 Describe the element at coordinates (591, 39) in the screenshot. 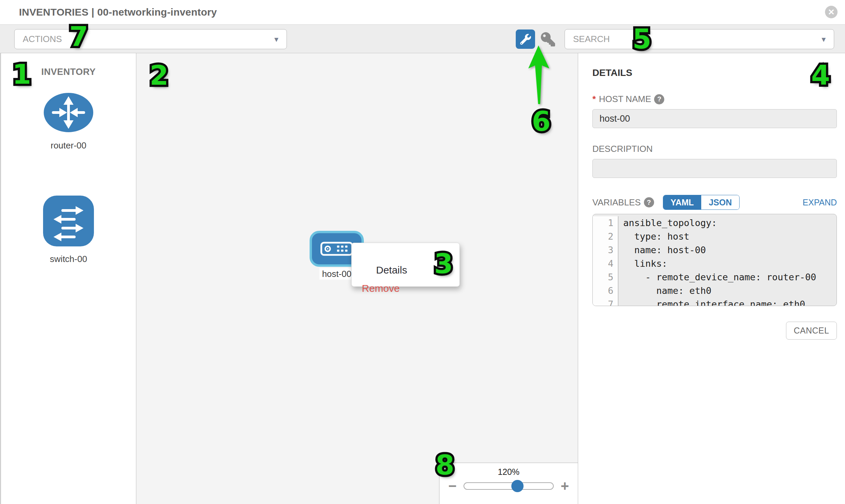

I see `search-placeholder: SEARCH` at that location.